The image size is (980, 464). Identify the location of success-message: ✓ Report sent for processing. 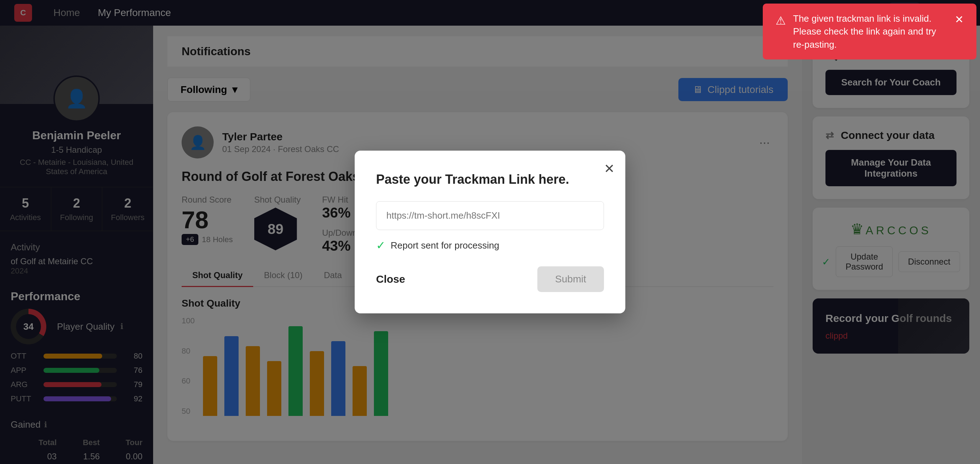
(490, 245).